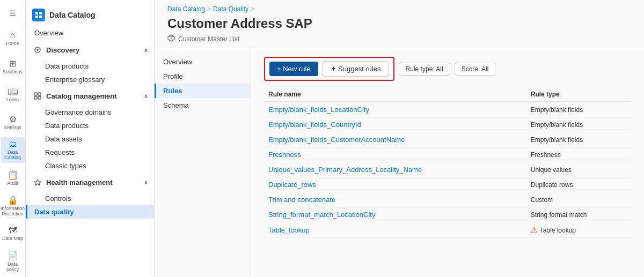 This screenshot has width=644, height=277. Describe the element at coordinates (231, 9) in the screenshot. I see `breadcrumb-data-quality: Data Quality` at that location.